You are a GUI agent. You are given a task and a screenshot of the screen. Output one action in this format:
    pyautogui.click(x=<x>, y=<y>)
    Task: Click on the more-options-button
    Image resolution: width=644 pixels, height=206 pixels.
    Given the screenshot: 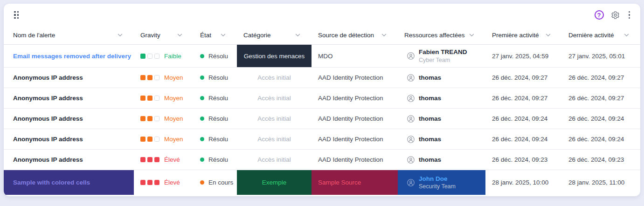 What is the action you would take?
    pyautogui.click(x=630, y=15)
    